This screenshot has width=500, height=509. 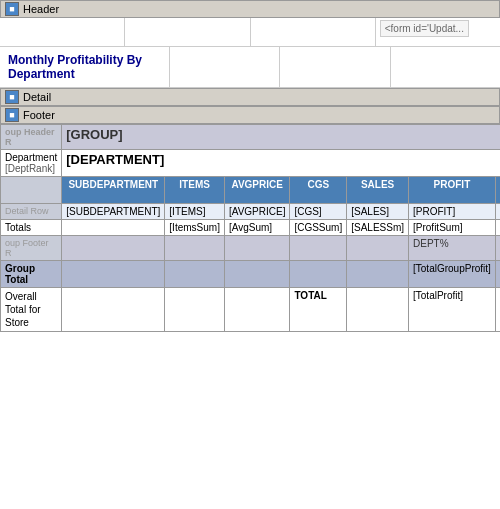 I want to click on detail-collapse-icon: ■, so click(x=12, y=97).